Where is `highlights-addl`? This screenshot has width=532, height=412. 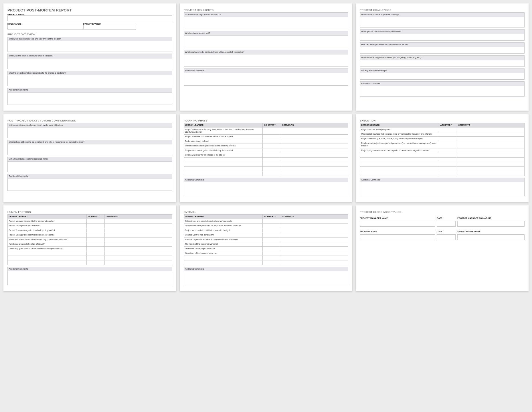 highlights-addl is located at coordinates (266, 79).